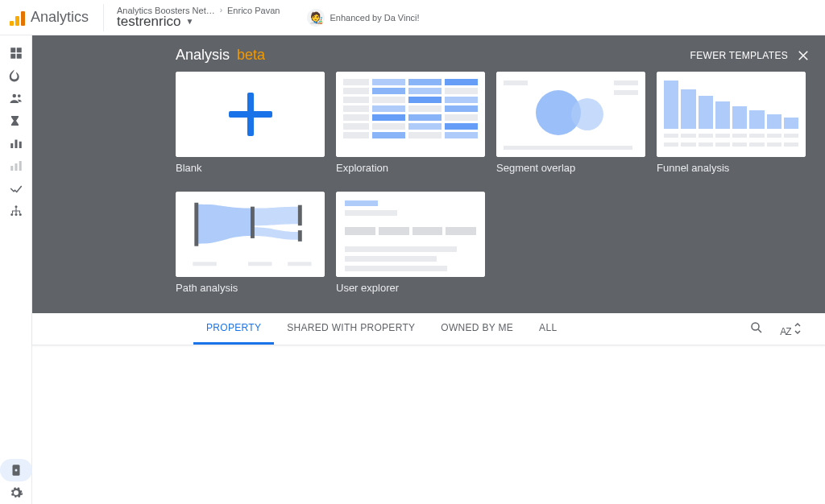 This screenshot has width=825, height=504. Describe the element at coordinates (411, 288) in the screenshot. I see `template-label: User explorer` at that location.